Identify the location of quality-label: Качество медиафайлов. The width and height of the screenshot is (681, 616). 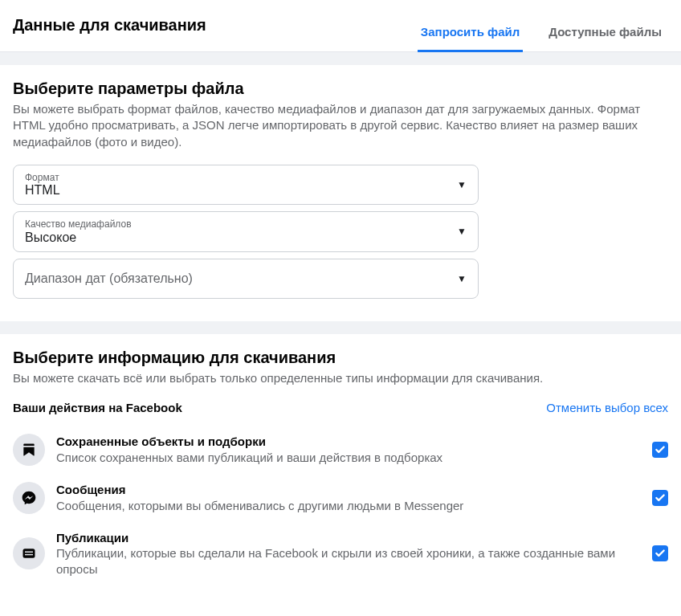
(79, 224).